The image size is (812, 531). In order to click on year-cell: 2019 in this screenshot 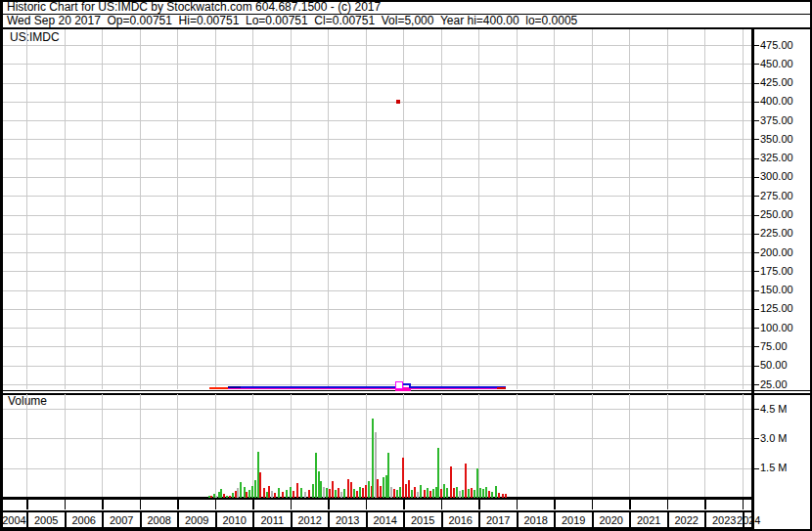, I will do `click(573, 520)`.